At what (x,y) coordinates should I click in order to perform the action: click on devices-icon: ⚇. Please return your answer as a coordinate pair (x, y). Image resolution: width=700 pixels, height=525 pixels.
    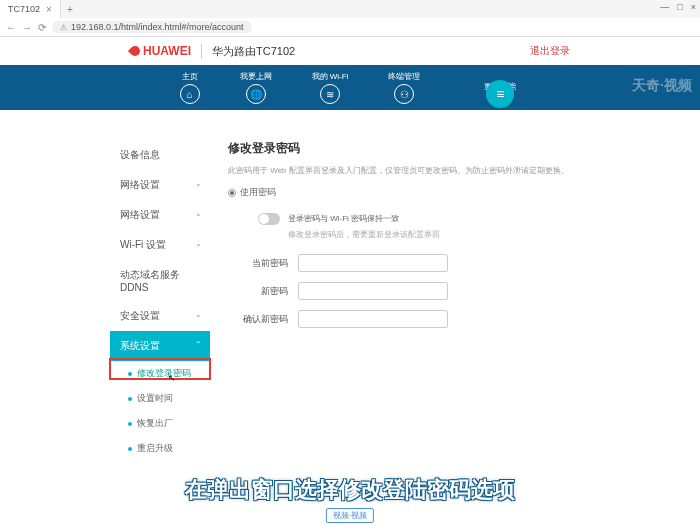
    Looking at the image, I should click on (404, 94).